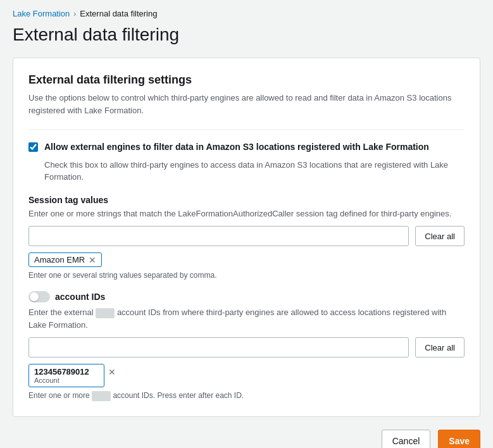 This screenshot has width=493, height=448. Describe the element at coordinates (247, 376) in the screenshot. I see `account-chip-row: 123456789012 Account ✕` at that location.